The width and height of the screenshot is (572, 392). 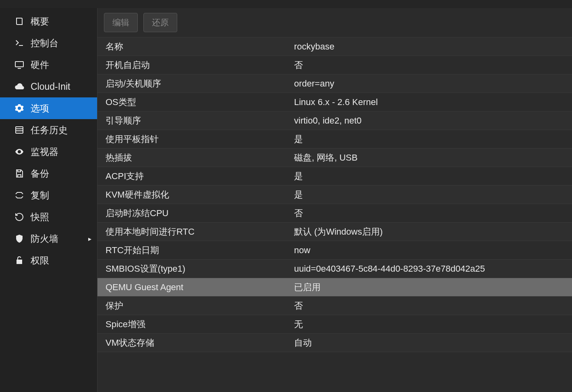 What do you see at coordinates (40, 196) in the screenshot?
I see `sidebar-item-label: 复制` at bounding box center [40, 196].